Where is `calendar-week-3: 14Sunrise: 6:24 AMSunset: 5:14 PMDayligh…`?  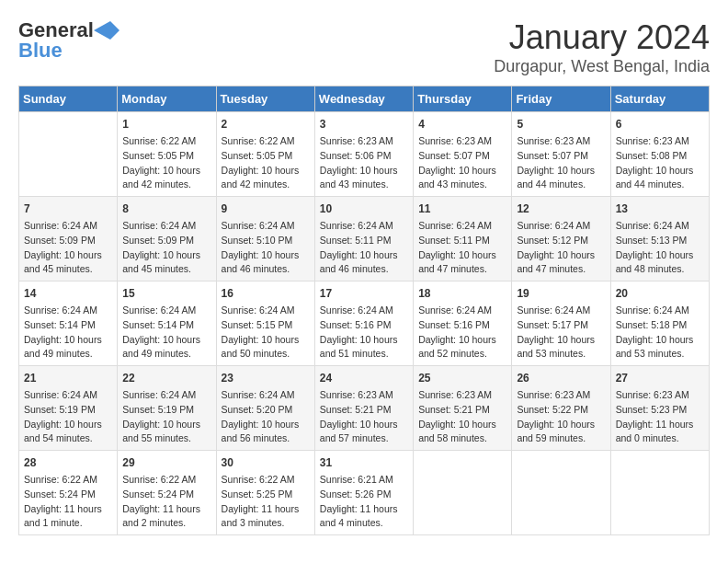 calendar-week-3: 14Sunrise: 6:24 AMSunset: 5:14 PMDayligh… is located at coordinates (364, 324).